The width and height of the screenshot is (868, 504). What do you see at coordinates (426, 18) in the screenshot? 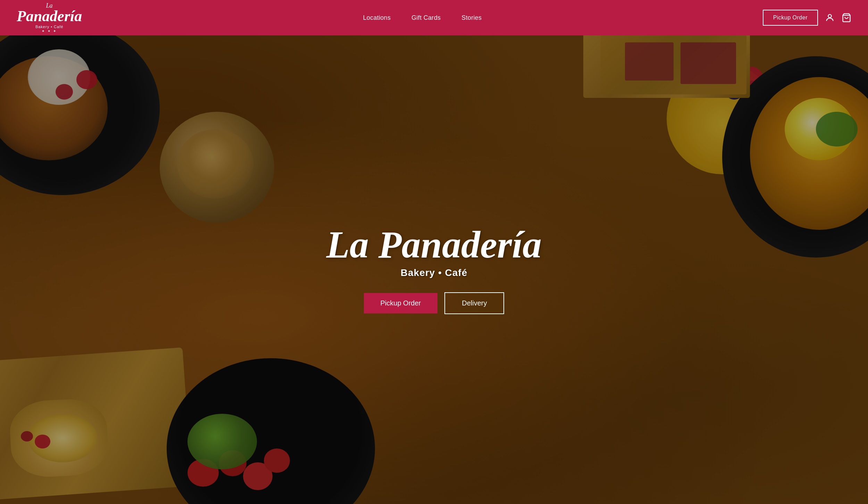
I see `nav-gift-cards: Gift Cards` at bounding box center [426, 18].